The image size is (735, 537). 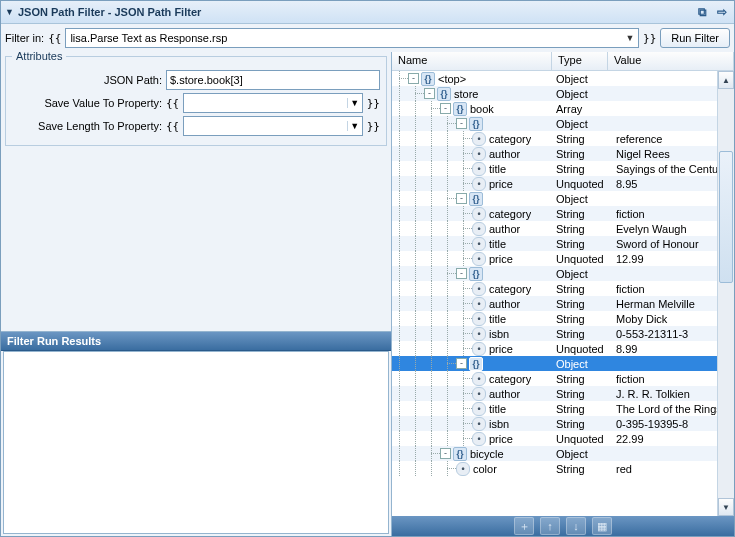 I want to click on save-value-label: Save Value To Property:, so click(x=87, y=103).